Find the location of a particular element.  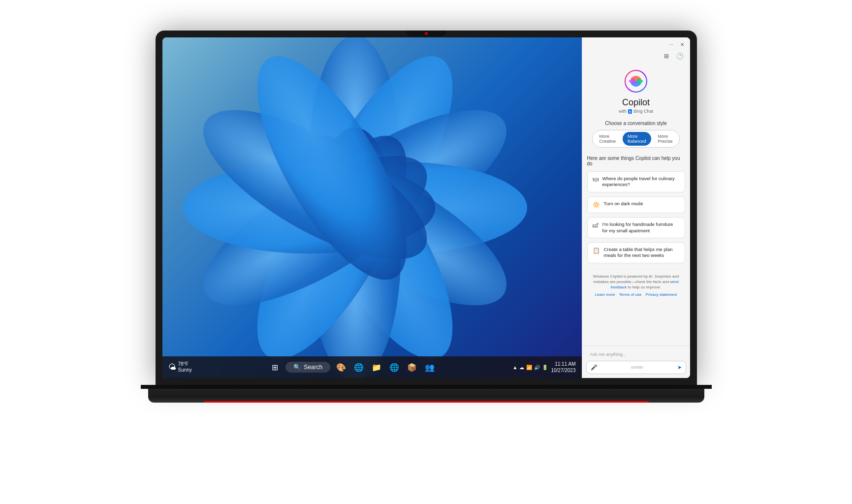

taskbar-app-teams: 👥 is located at coordinates (430, 367).